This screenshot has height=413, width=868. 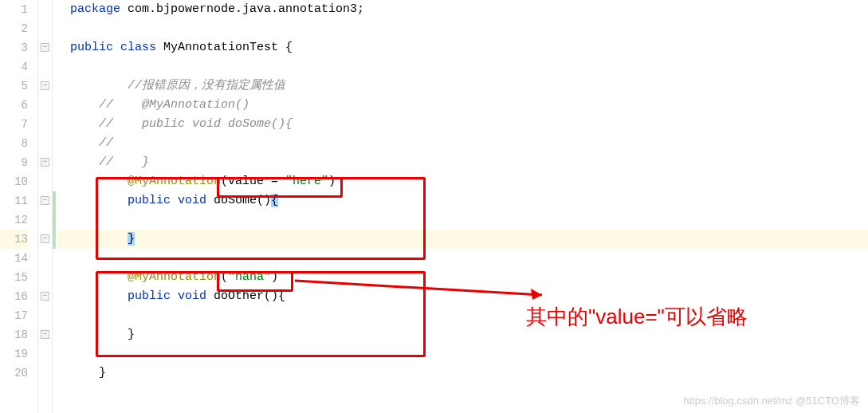 What do you see at coordinates (462, 373) in the screenshot?
I see `code-line: }` at bounding box center [462, 373].